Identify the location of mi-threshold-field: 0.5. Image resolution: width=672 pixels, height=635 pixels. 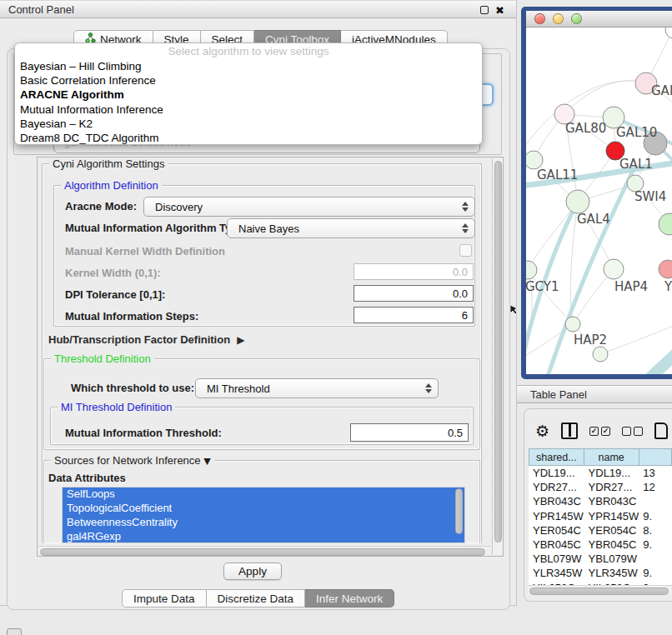
(409, 432).